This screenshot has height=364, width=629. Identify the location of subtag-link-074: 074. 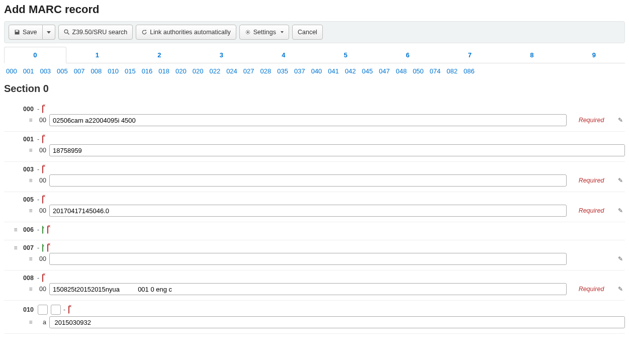
(435, 71).